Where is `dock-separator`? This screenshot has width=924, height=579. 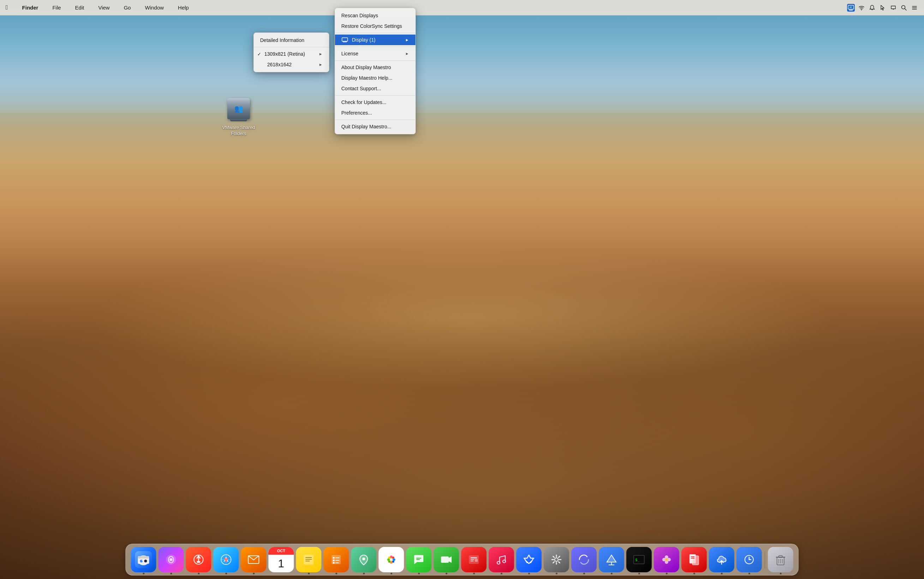
dock-separator is located at coordinates (765, 559).